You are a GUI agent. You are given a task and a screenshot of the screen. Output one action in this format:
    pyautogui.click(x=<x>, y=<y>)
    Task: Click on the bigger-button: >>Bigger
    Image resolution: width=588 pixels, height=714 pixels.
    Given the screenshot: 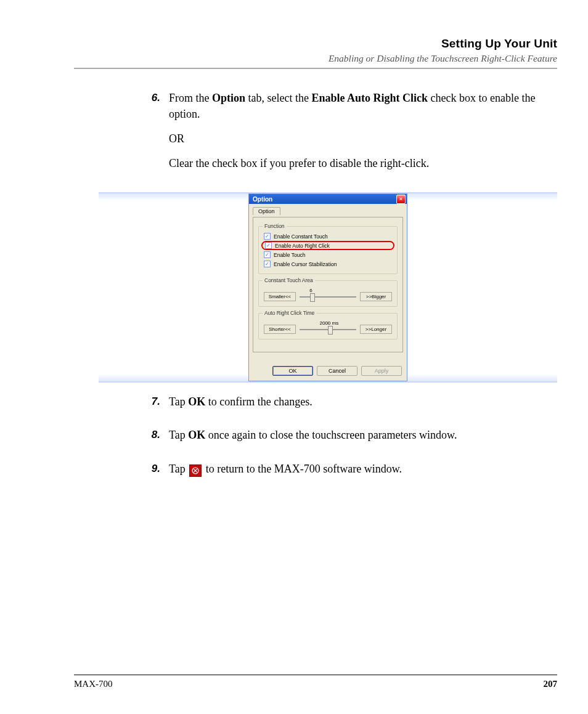 What is the action you would take?
    pyautogui.click(x=376, y=297)
    